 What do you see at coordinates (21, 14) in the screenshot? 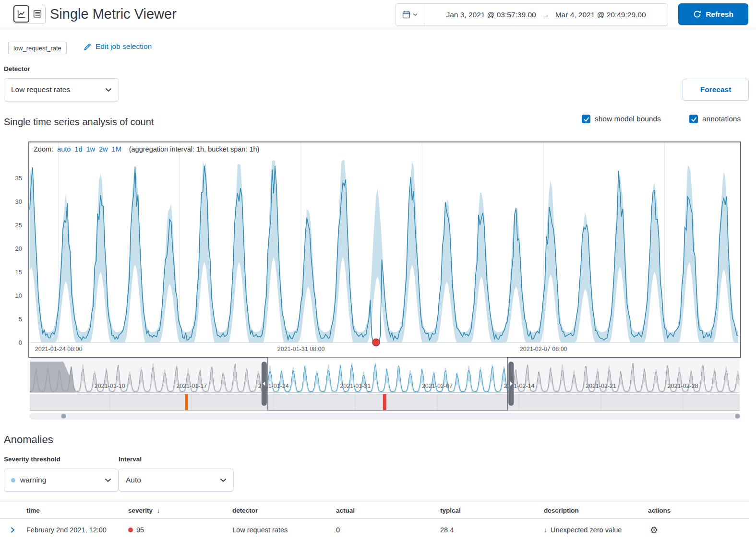
I see `chart-view-button` at bounding box center [21, 14].